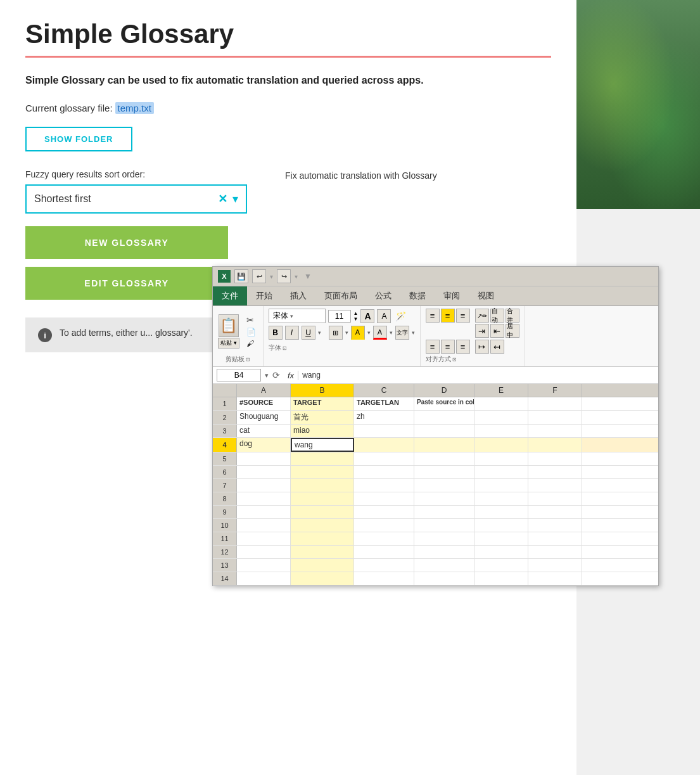 This screenshot has height=775, width=700. What do you see at coordinates (322, 565) in the screenshot?
I see `cell-b13` at bounding box center [322, 565].